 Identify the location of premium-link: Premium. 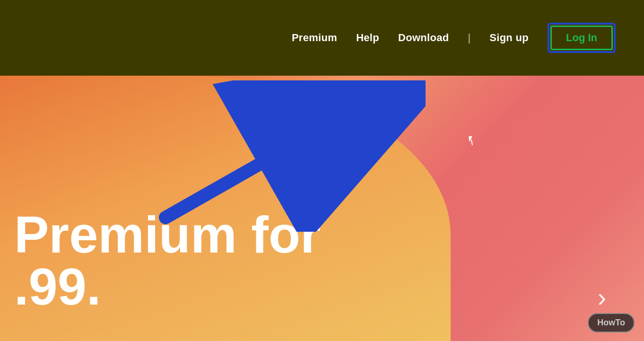
(314, 38).